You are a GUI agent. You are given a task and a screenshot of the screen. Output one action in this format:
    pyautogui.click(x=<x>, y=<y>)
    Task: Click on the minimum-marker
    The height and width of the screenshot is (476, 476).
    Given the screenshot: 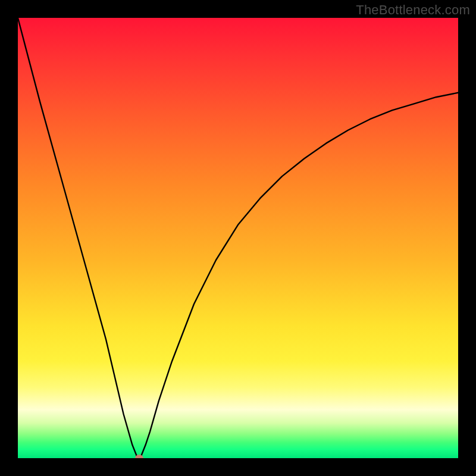 What is the action you would take?
    pyautogui.click(x=139, y=456)
    